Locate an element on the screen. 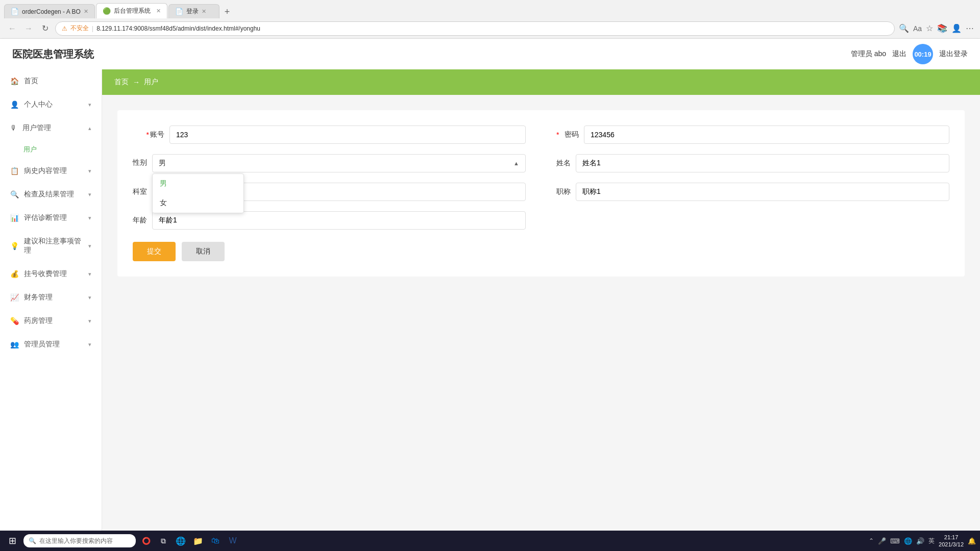  home-icon: 🏠 is located at coordinates (14, 81).